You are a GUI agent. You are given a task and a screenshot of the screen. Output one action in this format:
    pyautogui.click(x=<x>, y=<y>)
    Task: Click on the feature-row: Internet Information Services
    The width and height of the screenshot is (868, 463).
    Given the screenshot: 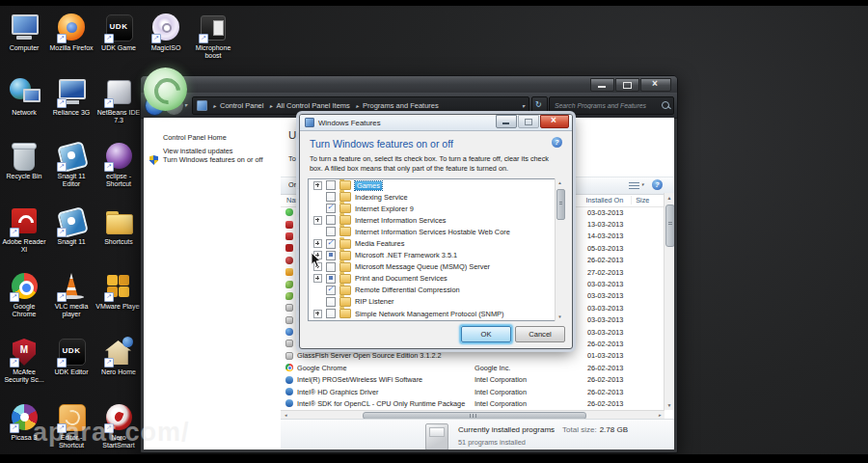 What is the action you would take?
    pyautogui.click(x=436, y=220)
    